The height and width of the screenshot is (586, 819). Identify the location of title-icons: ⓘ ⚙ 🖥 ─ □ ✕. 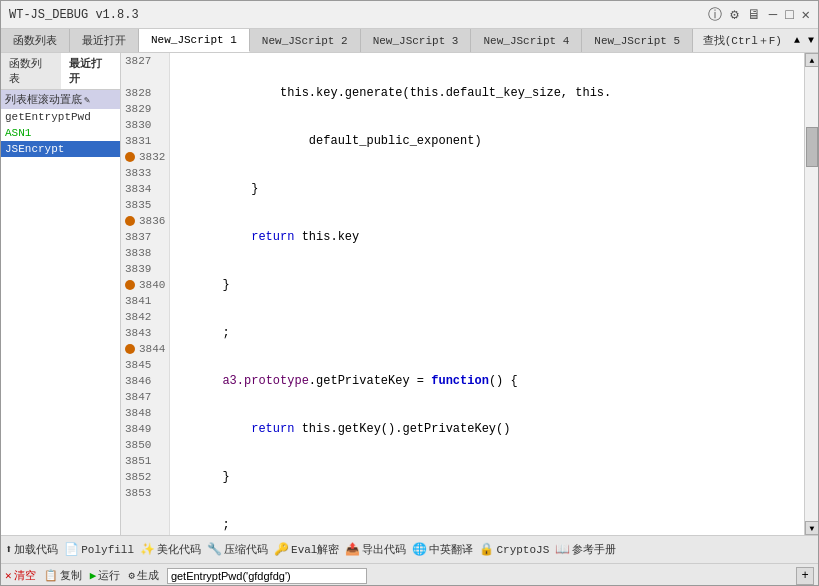
(759, 15).